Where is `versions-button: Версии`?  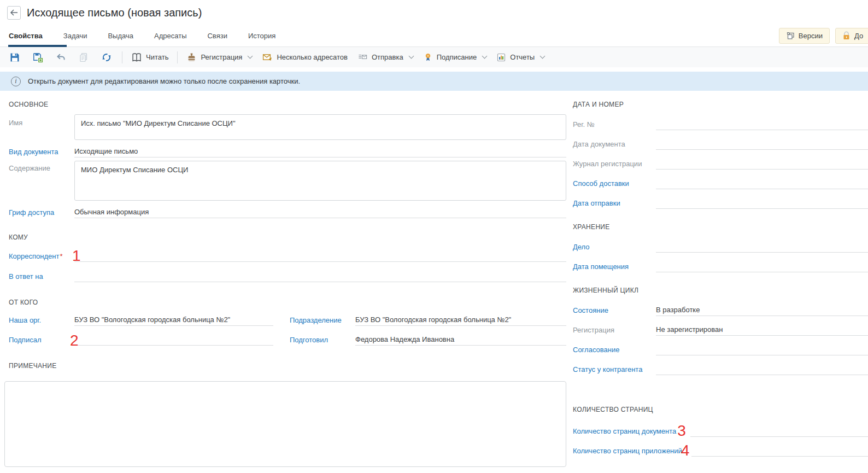 versions-button: Версии is located at coordinates (805, 36).